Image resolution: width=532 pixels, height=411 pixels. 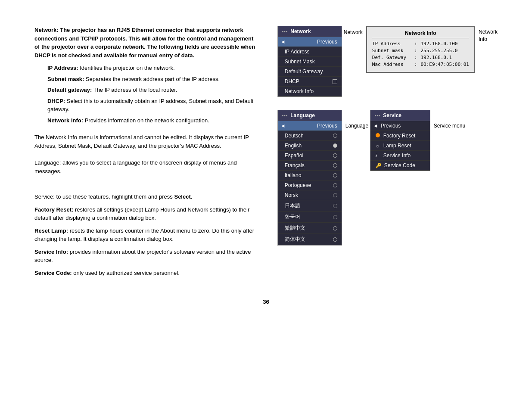 What do you see at coordinates (145, 43) in the screenshot?
I see `network-label: Network: The projector has an RJ45 Ether…` at bounding box center [145, 43].